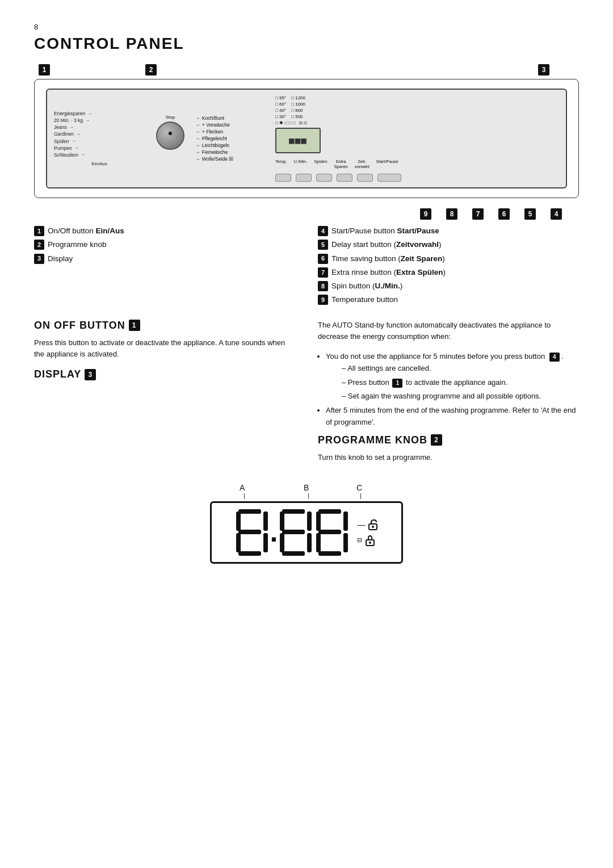 The width and height of the screenshot is (613, 868). I want to click on legend-item-6: 6 Time saving button (Zeit Sparen), so click(448, 259).